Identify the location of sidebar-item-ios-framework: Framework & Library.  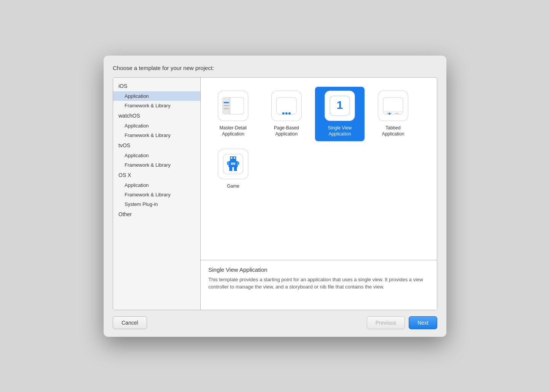
(157, 106).